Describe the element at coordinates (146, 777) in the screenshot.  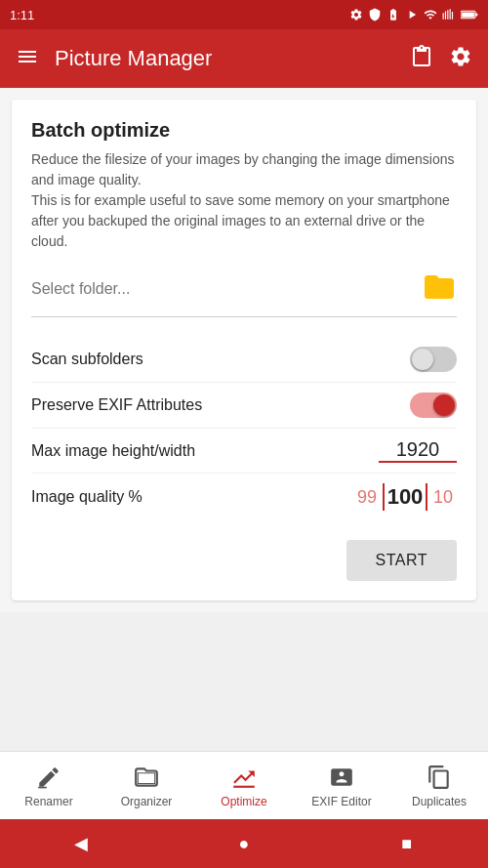
I see `organizer-icon` at that location.